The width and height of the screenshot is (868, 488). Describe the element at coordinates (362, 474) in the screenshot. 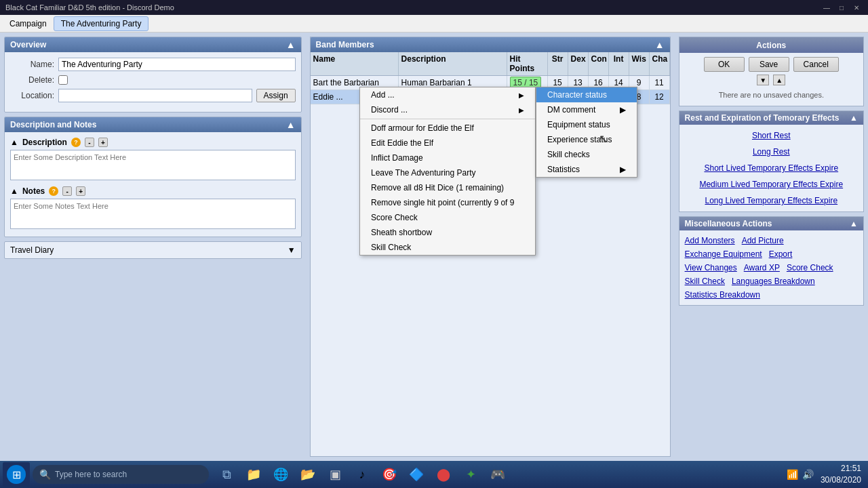

I see `music-icon: ♪` at that location.